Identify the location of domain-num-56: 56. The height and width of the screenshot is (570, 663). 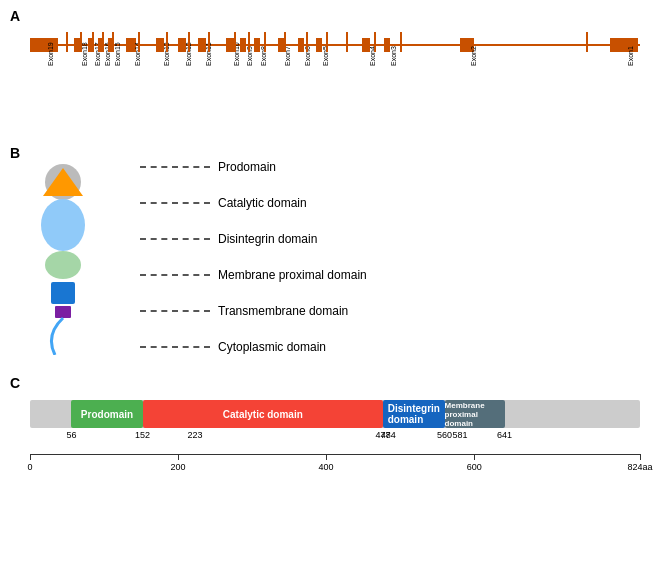
(71, 435).